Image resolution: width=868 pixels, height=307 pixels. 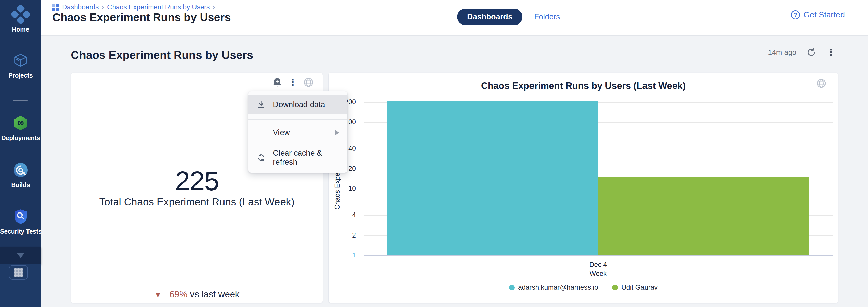 I want to click on bell-plus-icon, so click(x=277, y=82).